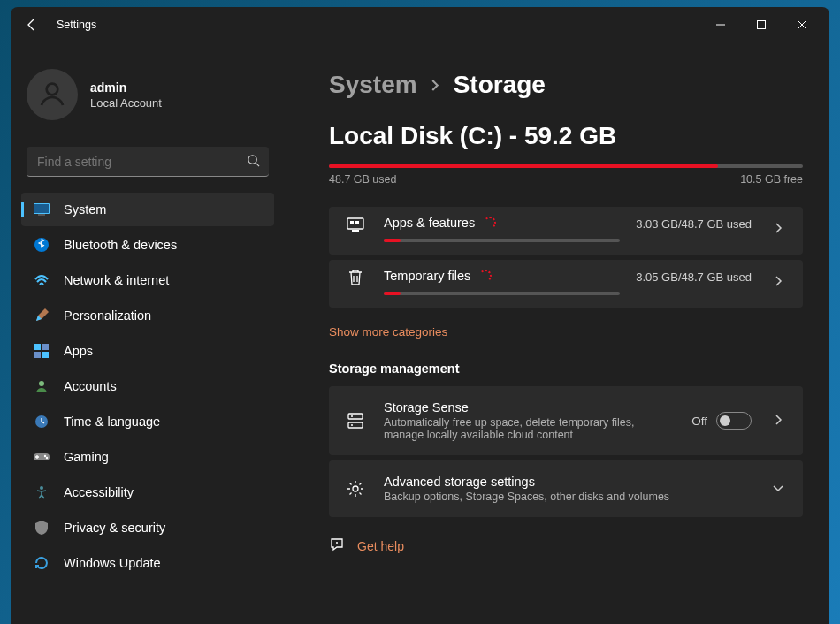 This screenshot has width=840, height=624. Describe the element at coordinates (42, 457) in the screenshot. I see `gaming-icon` at that location.